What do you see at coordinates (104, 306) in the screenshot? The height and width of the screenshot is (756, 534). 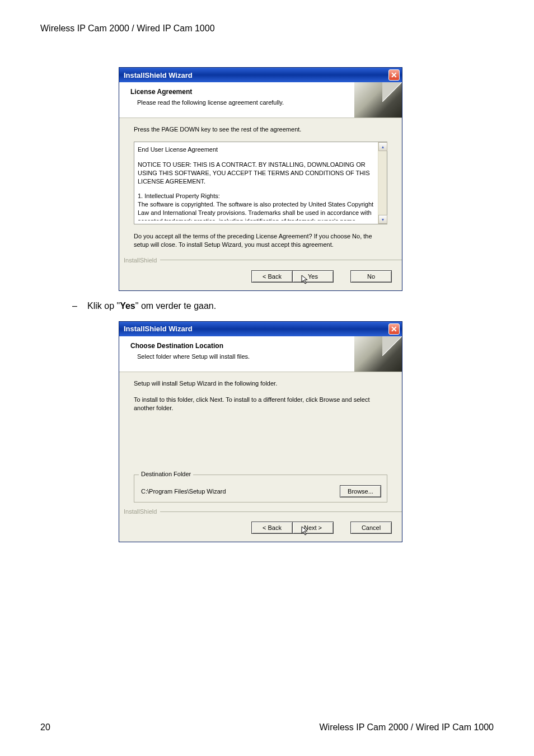 I see `bullet-prefix: Klik op "` at bounding box center [104, 306].